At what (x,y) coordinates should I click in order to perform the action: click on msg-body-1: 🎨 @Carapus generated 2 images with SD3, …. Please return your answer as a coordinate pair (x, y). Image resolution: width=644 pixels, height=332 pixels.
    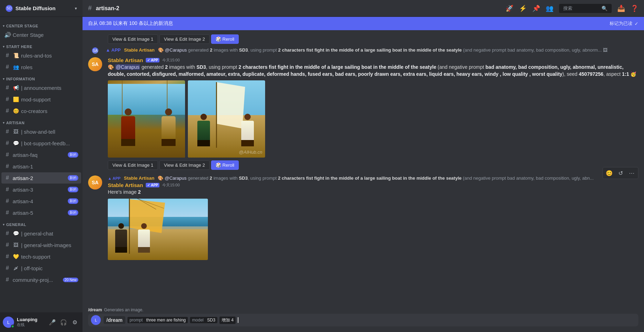
    Looking at the image, I should click on (373, 71).